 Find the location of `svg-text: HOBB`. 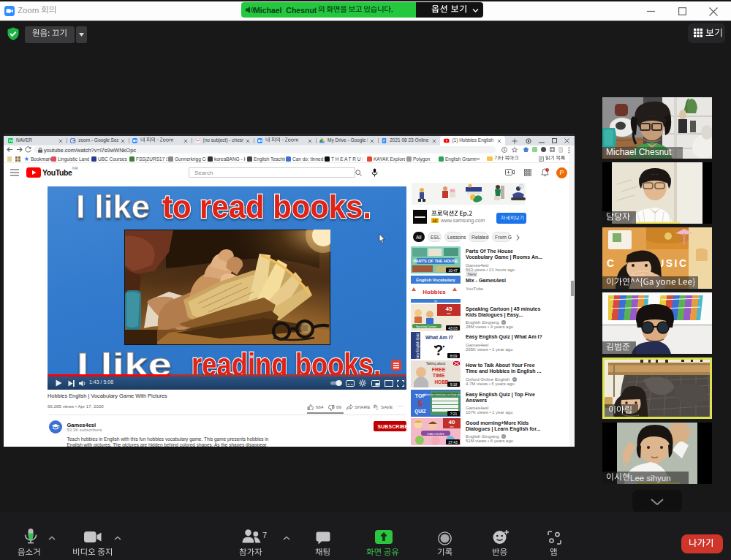

svg-text: HOBB is located at coordinates (442, 382).